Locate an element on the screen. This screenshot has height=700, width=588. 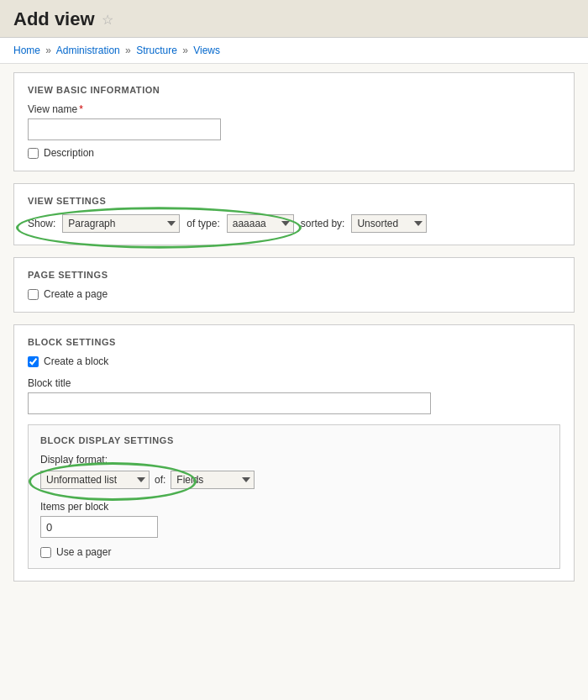
display-format-select: Unformatted list Grid HTML List Jump men… is located at coordinates (95, 480).